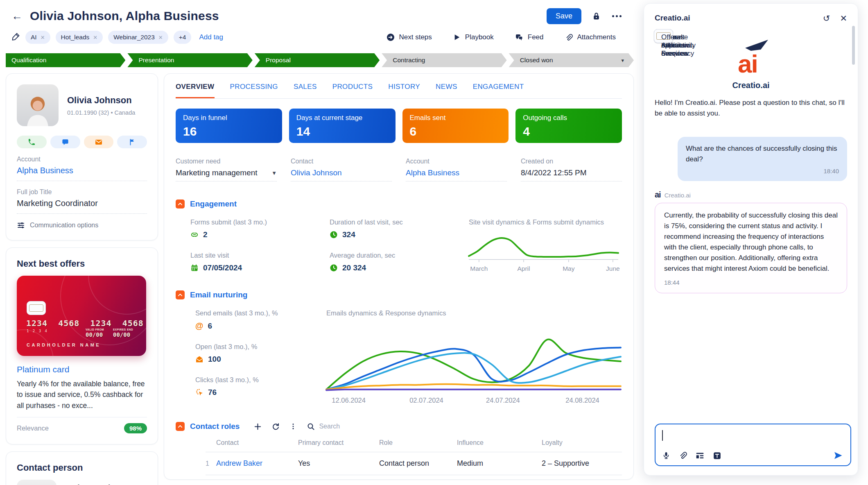 This screenshot has width=868, height=485. Describe the element at coordinates (138, 37) in the screenshot. I see `tag-pill: Webinar_2023✕` at that location.